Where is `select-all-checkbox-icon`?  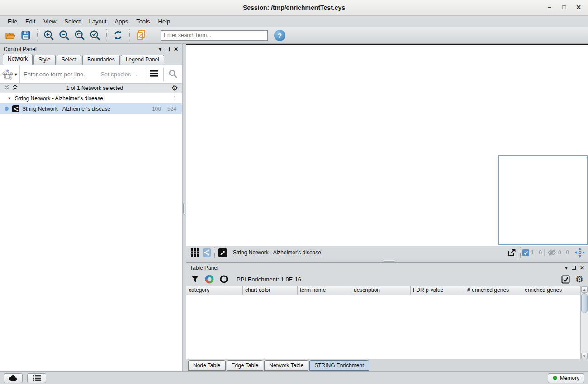 select-all-checkbox-icon is located at coordinates (565, 279).